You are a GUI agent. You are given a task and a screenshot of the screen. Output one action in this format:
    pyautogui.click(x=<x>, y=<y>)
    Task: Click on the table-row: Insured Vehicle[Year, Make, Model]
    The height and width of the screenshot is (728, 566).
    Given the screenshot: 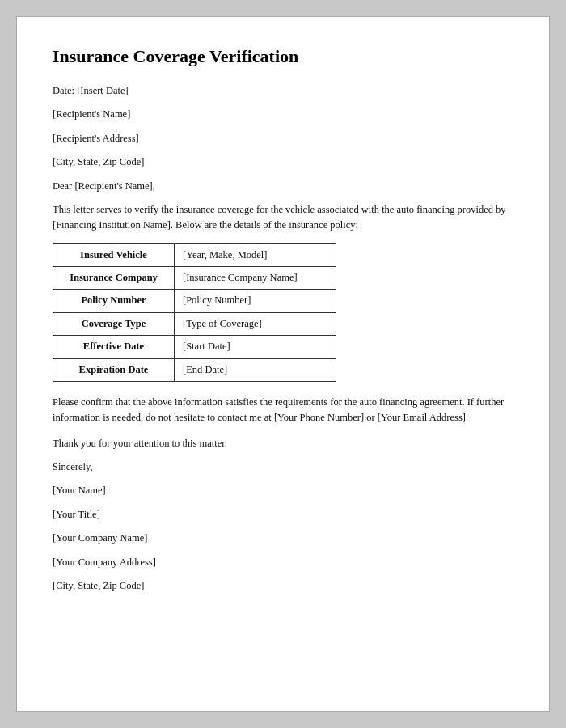 What is the action you would take?
    pyautogui.click(x=195, y=255)
    